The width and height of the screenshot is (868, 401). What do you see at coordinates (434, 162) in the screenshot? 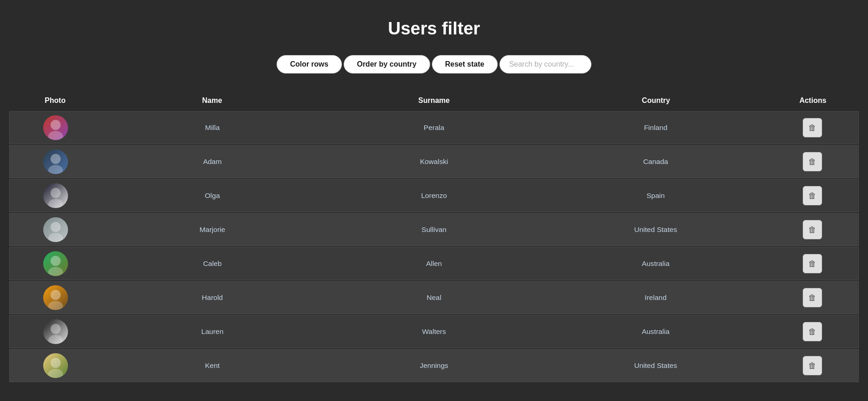
I see `table-row: Adam Kowalski Canada 🗑` at bounding box center [434, 162].